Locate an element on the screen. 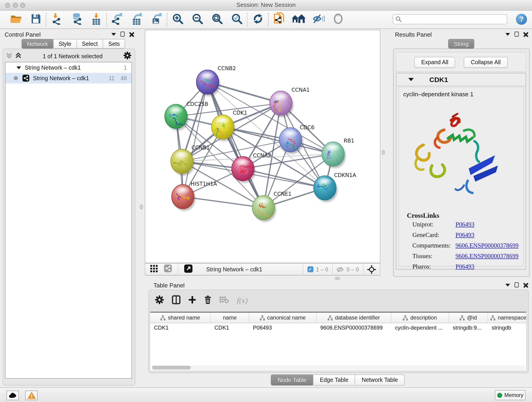  network-node-CCNB2 is located at coordinates (208, 83).